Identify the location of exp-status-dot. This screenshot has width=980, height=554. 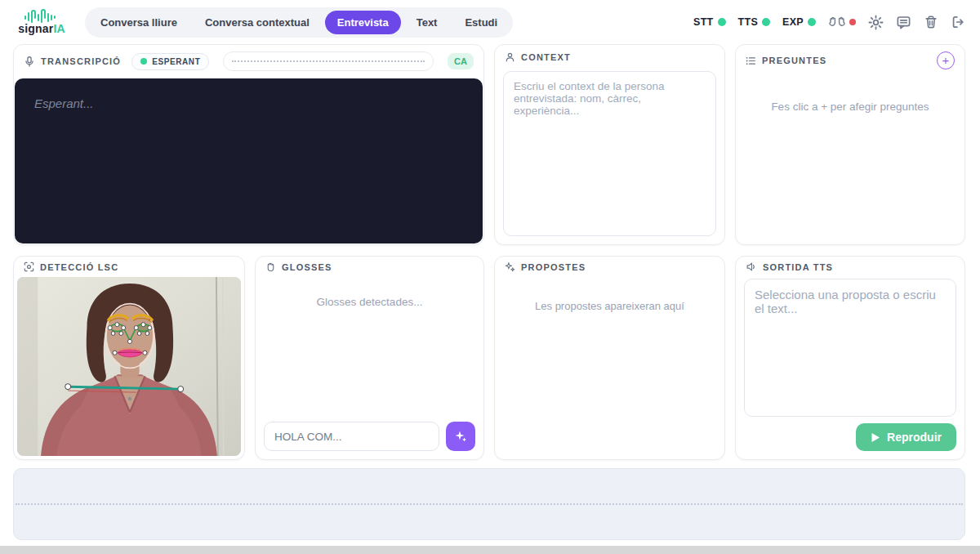
(812, 22).